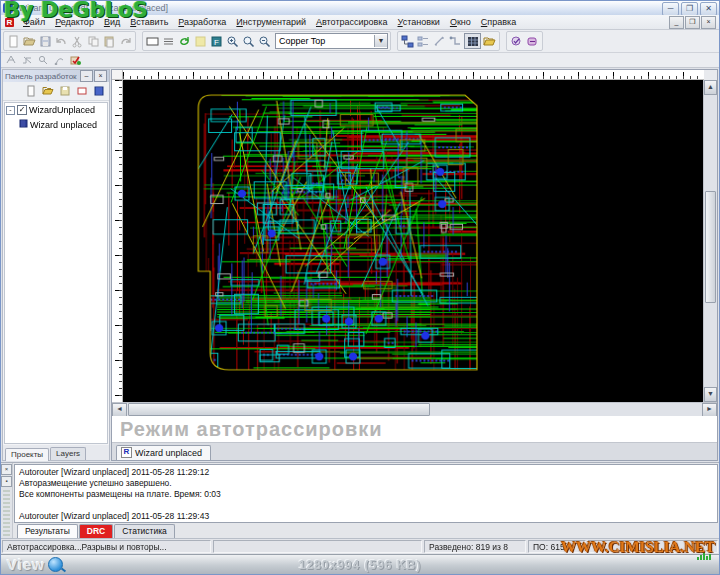  Describe the element at coordinates (96, 531) in the screenshot. I see `tab-drc: DRC` at that location.